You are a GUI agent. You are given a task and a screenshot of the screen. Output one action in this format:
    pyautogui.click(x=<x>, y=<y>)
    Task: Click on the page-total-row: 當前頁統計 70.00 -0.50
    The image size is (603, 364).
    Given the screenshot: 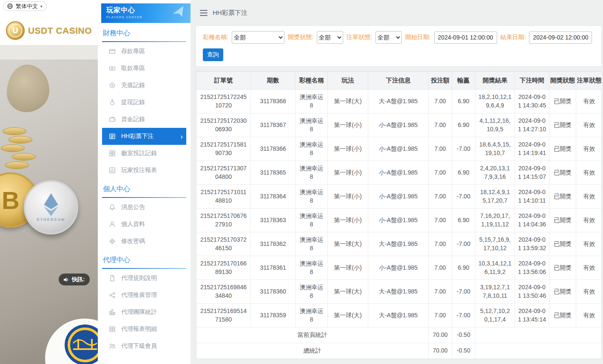 What is the action you would take?
    pyautogui.click(x=400, y=336)
    